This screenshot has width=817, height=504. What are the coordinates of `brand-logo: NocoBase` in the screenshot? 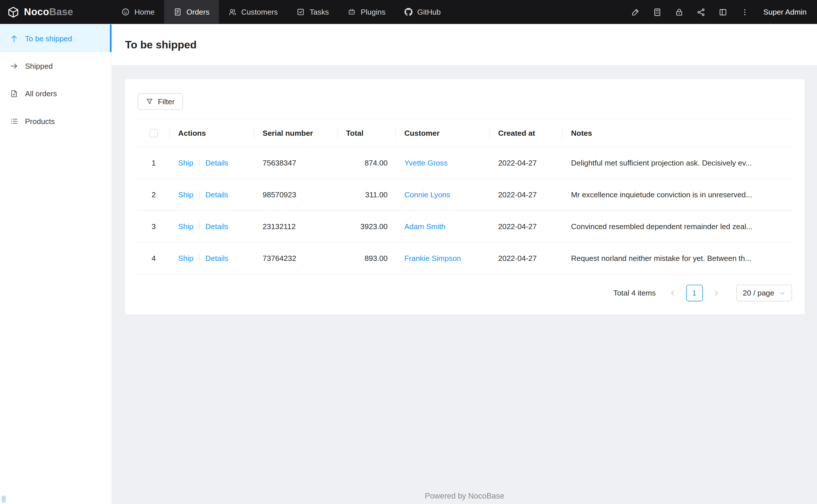 It's located at (56, 12).